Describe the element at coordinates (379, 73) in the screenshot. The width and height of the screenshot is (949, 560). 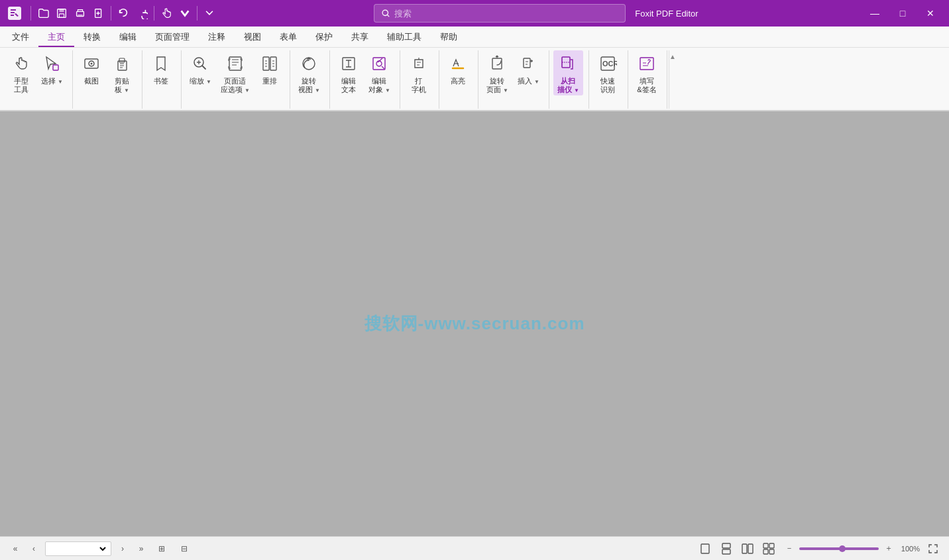
I see `edit-obj-button: 编辑对象 ▼` at that location.